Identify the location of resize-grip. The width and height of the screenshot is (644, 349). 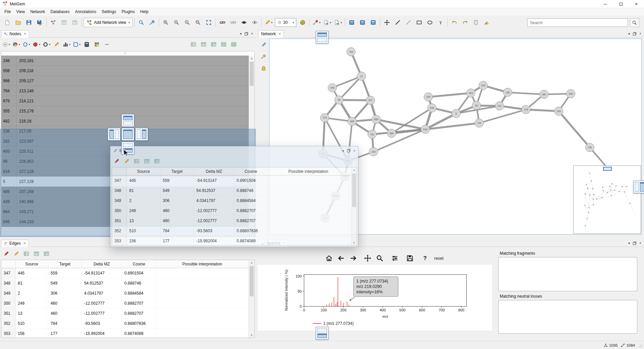
(640, 345).